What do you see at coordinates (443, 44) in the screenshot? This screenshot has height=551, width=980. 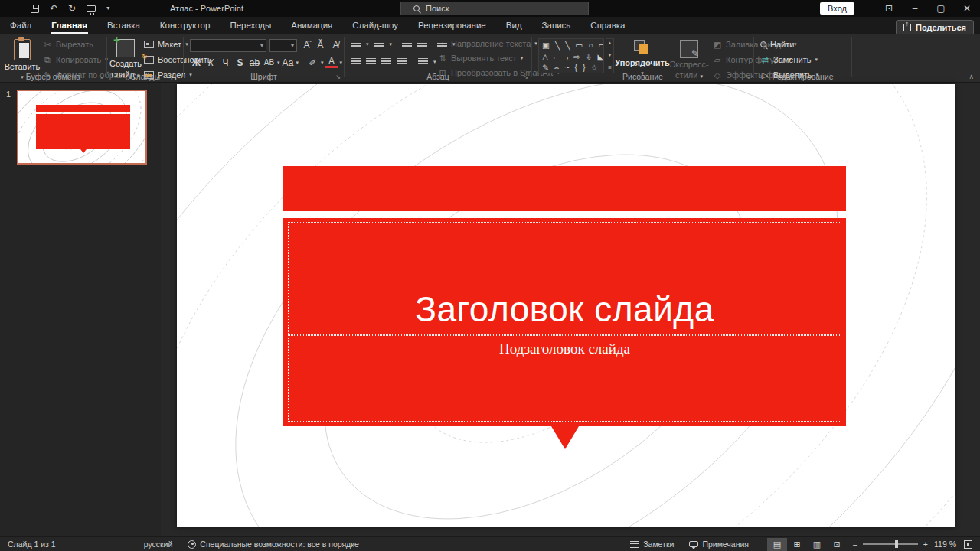 I see `text-direction-icon: ↕` at bounding box center [443, 44].